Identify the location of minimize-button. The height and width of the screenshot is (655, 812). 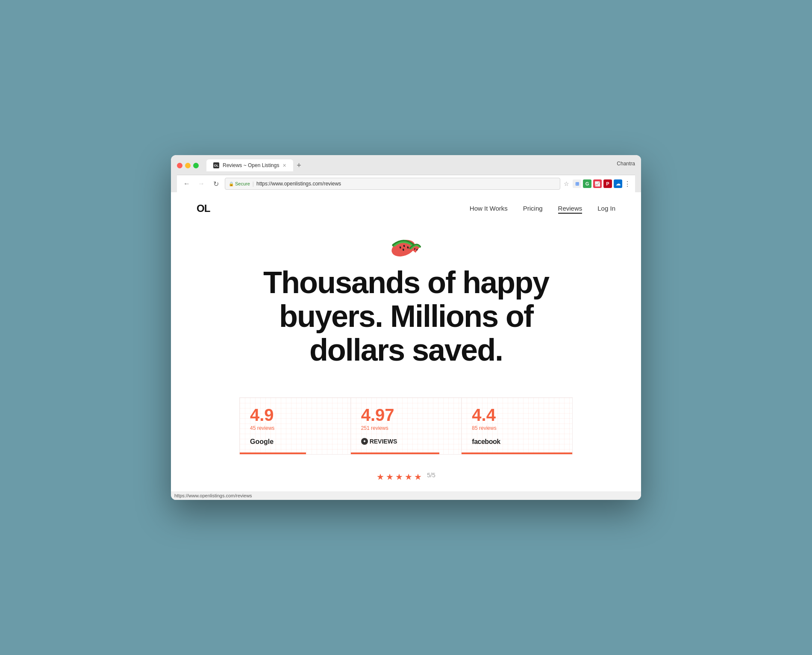
(188, 166).